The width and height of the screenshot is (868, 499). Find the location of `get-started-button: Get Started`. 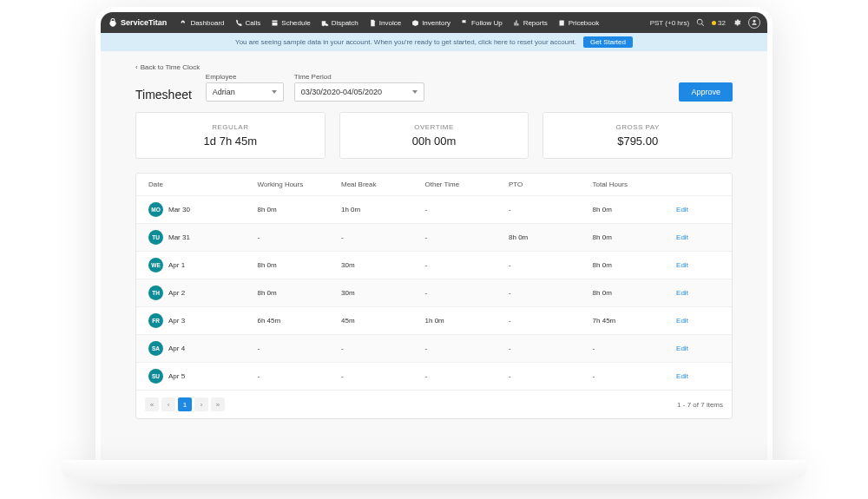

get-started-button: Get Started is located at coordinates (608, 42).